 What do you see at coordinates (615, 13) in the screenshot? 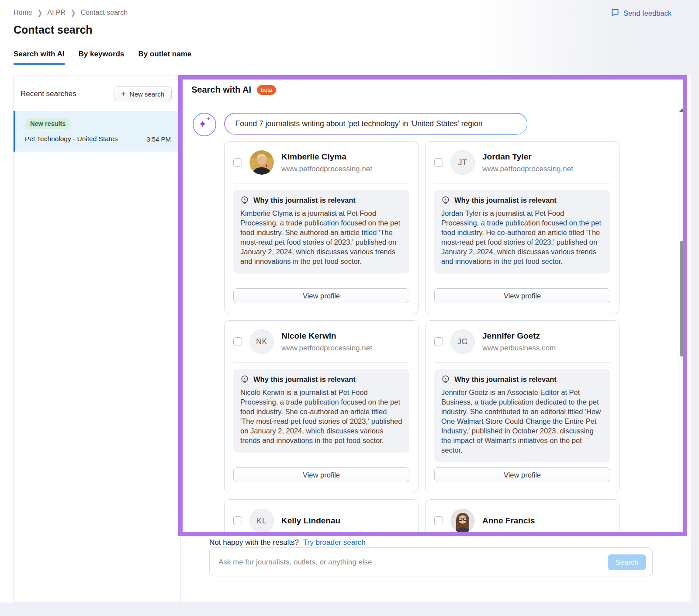
I see `feedback-bubble-icon` at bounding box center [615, 13].